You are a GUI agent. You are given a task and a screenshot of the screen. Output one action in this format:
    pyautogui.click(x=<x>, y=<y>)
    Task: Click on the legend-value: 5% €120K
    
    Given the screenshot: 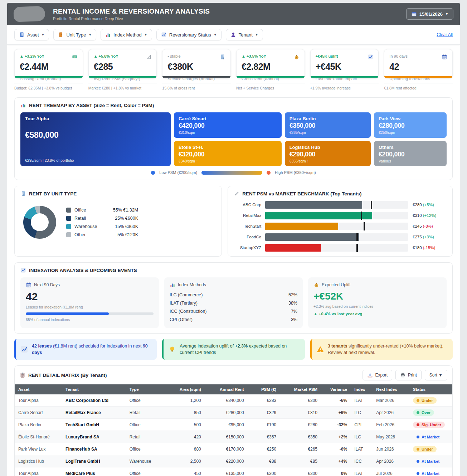 What is the action you would take?
    pyautogui.click(x=121, y=235)
    